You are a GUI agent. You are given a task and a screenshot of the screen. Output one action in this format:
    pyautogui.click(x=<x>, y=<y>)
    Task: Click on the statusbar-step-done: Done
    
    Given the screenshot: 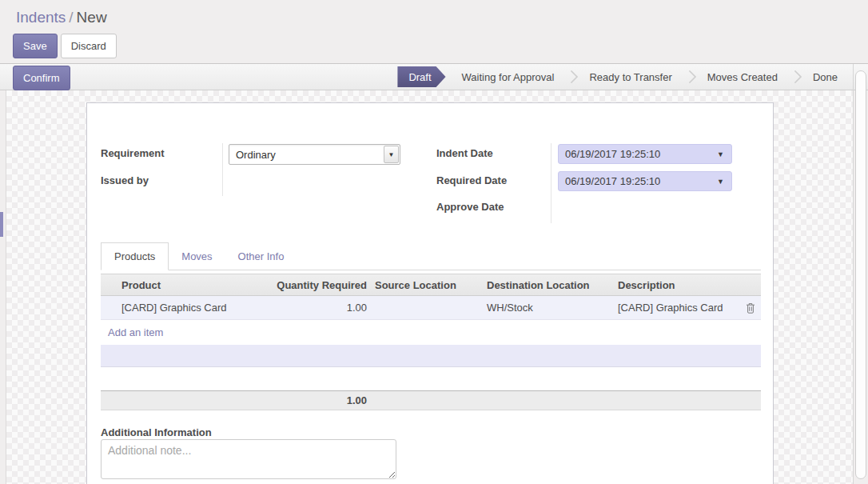 What is the action you would take?
    pyautogui.click(x=825, y=77)
    